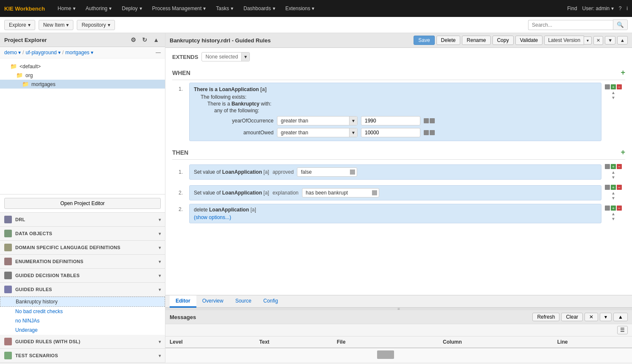  I want to click on close-messages-icon: ✕, so click(591, 317).